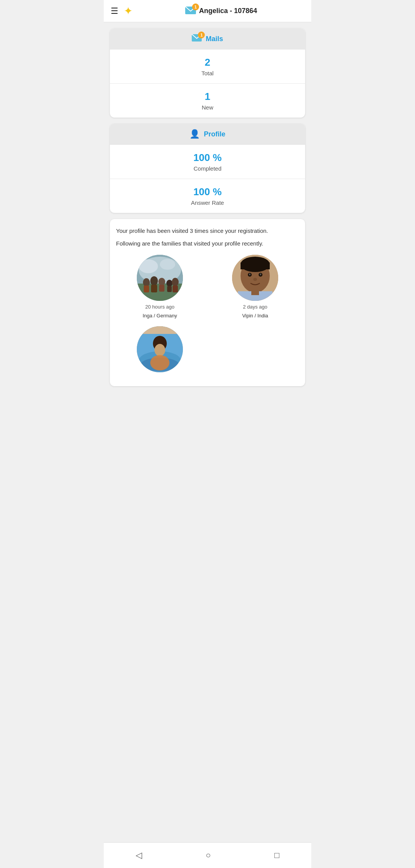 The height and width of the screenshot is (868, 415). Describe the element at coordinates (208, 62) in the screenshot. I see `mails-total-value: 2` at that location.